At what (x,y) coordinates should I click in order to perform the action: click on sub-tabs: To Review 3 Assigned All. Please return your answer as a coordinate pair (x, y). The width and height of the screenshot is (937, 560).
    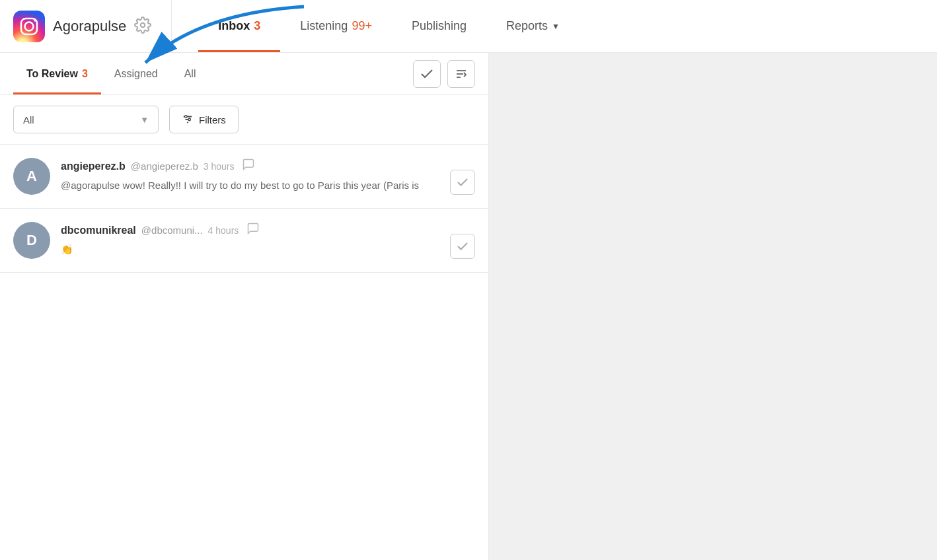
    Looking at the image, I should click on (244, 74).